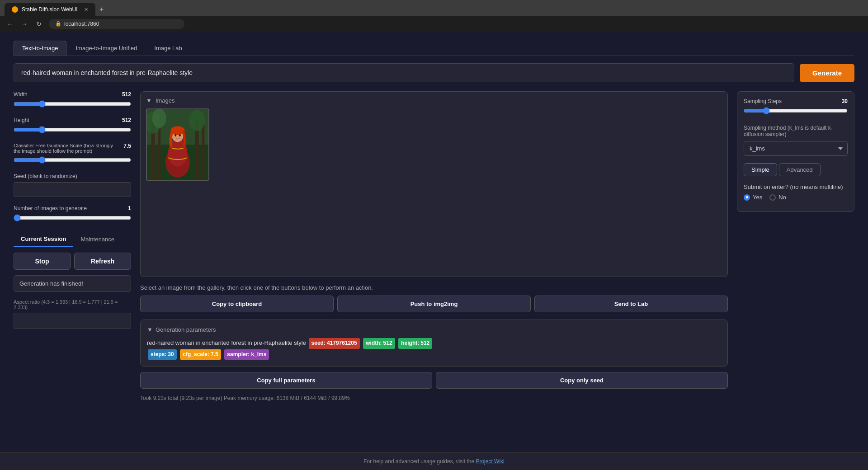 The width and height of the screenshot is (868, 470). Describe the element at coordinates (773, 197) in the screenshot. I see `radio-no-circle` at that location.